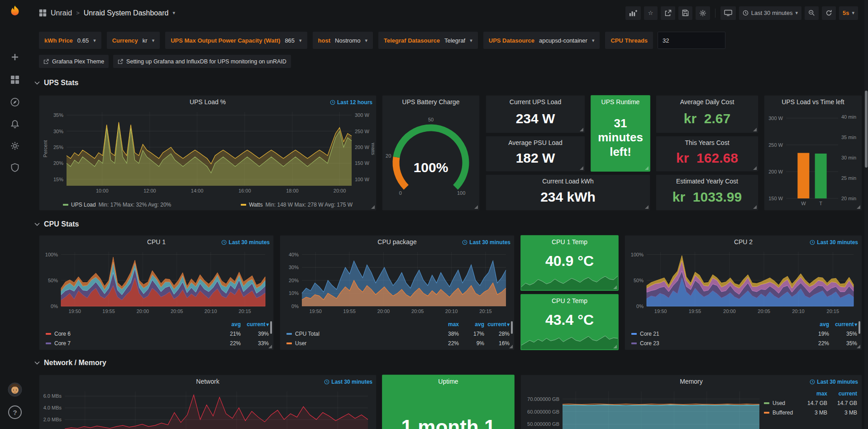  What do you see at coordinates (143, 311) in the screenshot?
I see `svg-text: 20:00` at bounding box center [143, 311].